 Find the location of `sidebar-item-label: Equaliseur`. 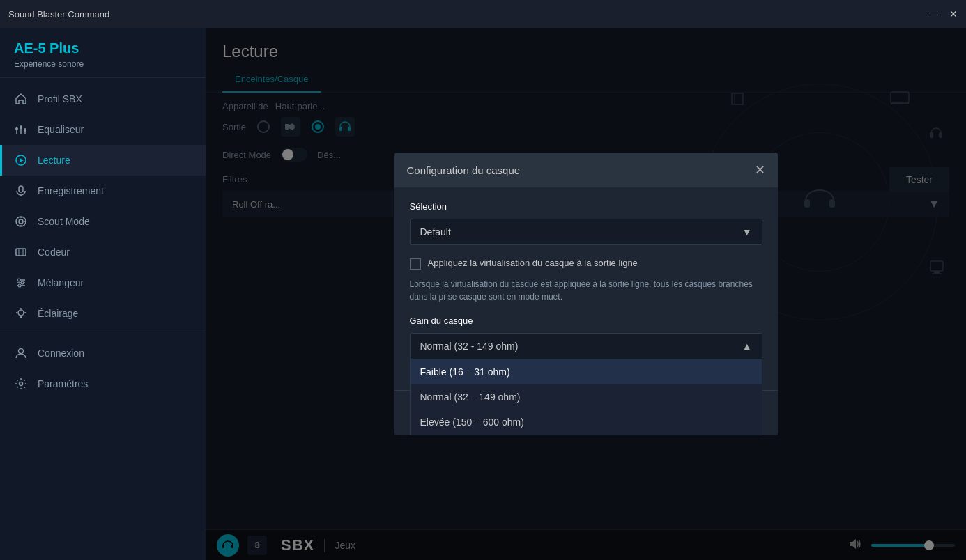

sidebar-item-label: Equaliseur is located at coordinates (61, 130).